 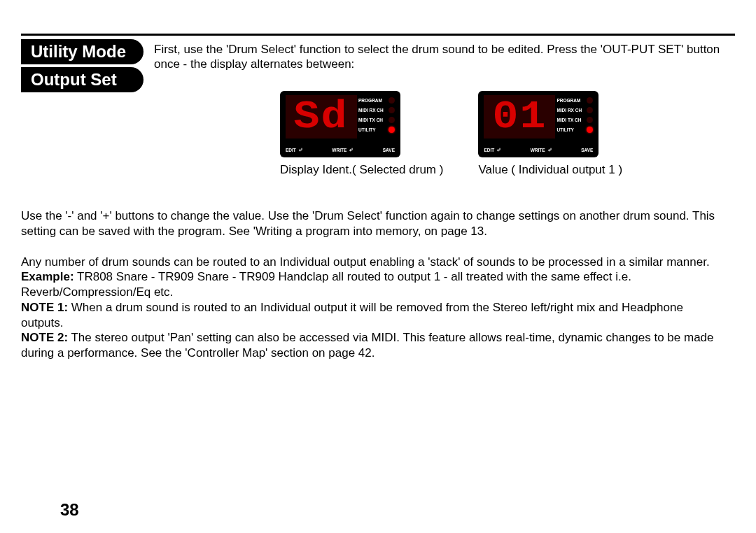 What do you see at coordinates (340, 150) in the screenshot?
I see `display-1-bottom-labels: EDIT⤶ WRITE⤶ SAVE` at bounding box center [340, 150].